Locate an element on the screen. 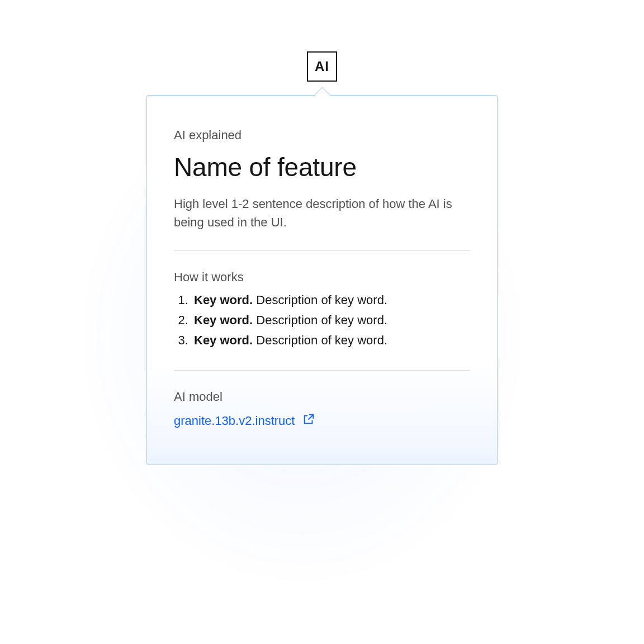 Image resolution: width=644 pixels, height=644 pixels. ai-model-link-text: granite.13b.v2.instruct is located at coordinates (234, 421).